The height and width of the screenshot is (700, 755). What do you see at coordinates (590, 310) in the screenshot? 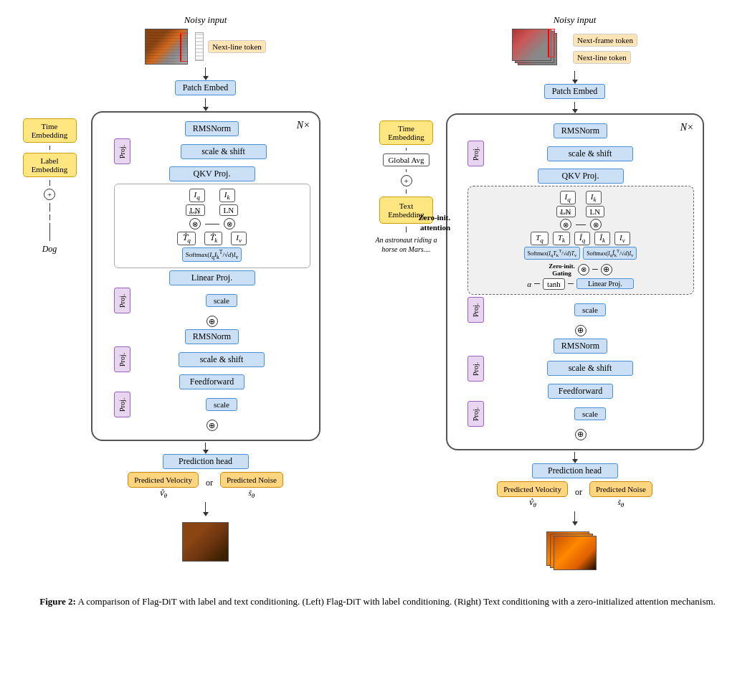
I see `right-scale-1: scale` at bounding box center [590, 310].